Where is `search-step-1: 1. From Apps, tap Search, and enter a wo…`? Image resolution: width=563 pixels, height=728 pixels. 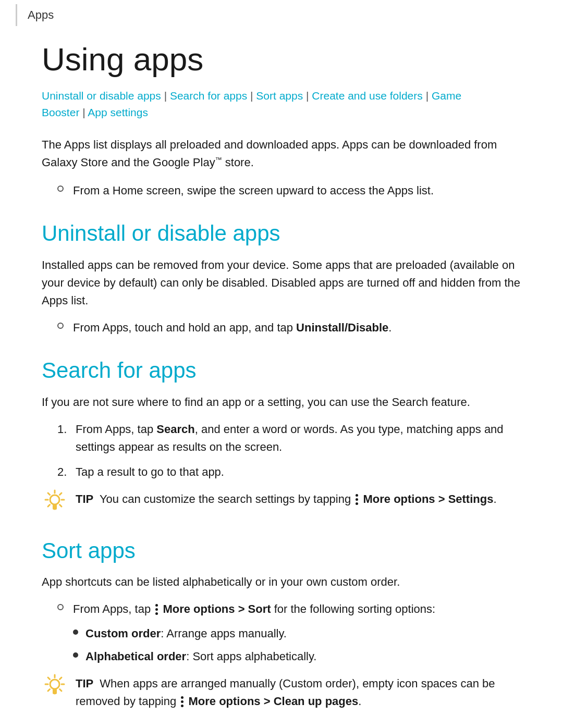 search-step-1: 1. From Apps, tap Search, and enter a wo… is located at coordinates (289, 438).